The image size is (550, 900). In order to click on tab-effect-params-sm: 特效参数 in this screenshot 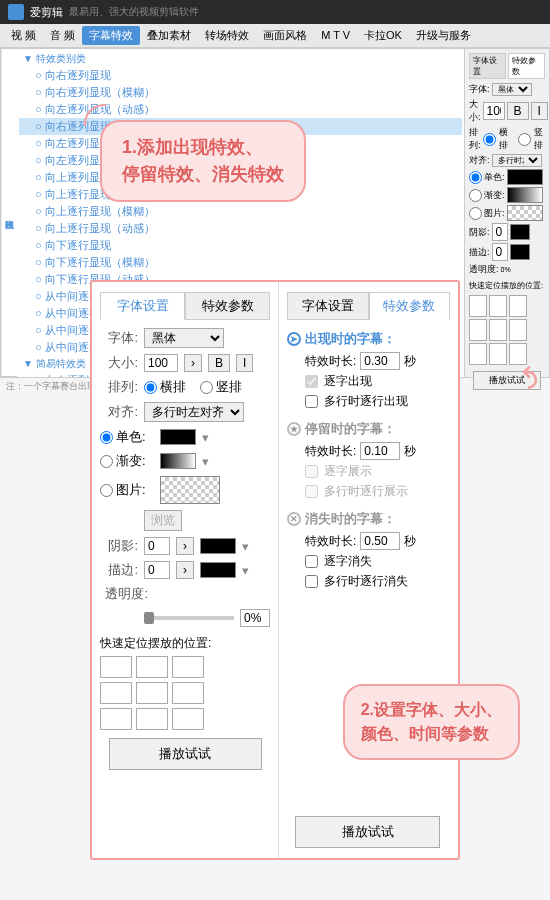, I will do `click(526, 66)`.